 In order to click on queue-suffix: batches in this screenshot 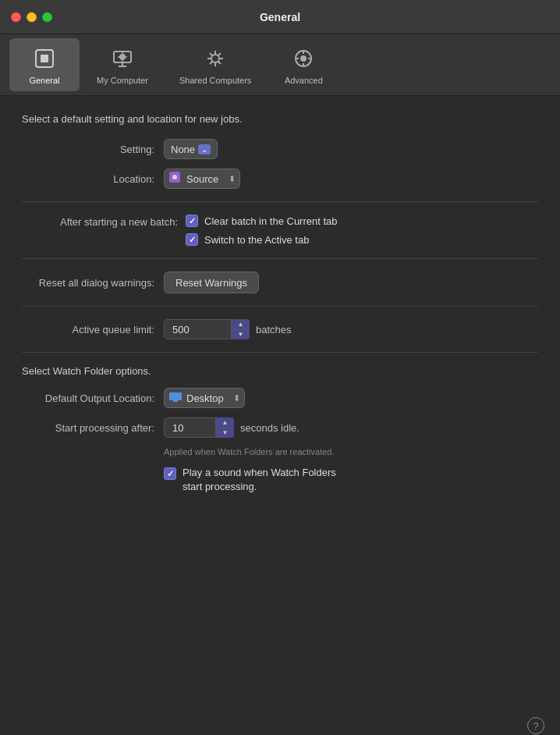, I will do `click(274, 329)`.